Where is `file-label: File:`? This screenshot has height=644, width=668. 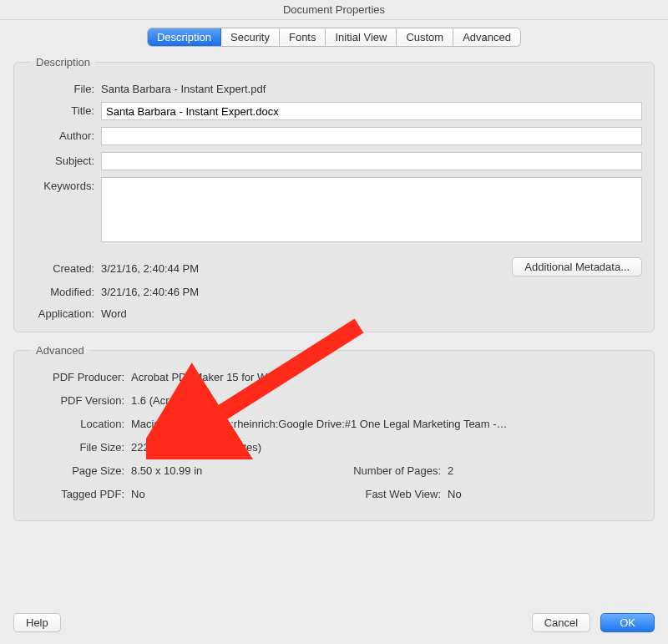
file-label: File: is located at coordinates (60, 88).